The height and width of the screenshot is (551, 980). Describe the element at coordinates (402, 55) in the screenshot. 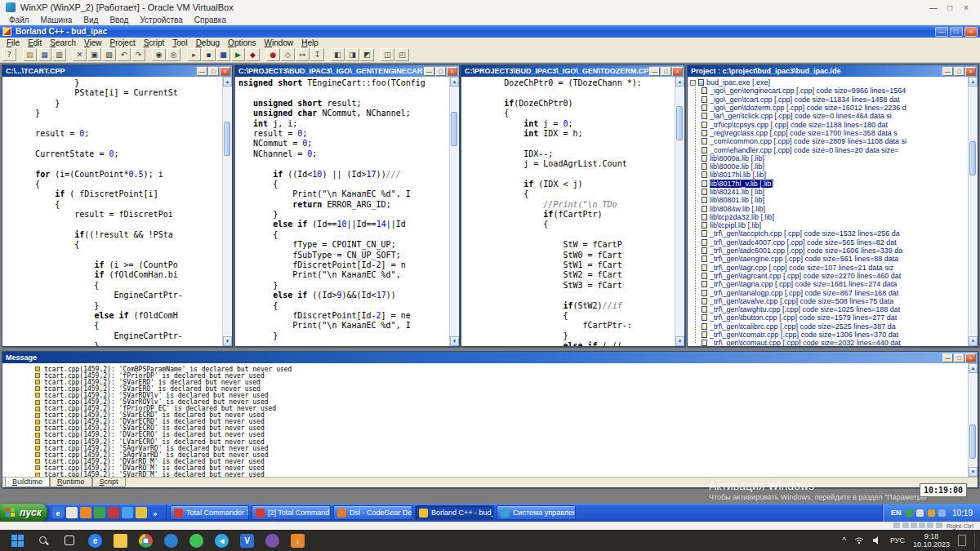

I see `tile-windows-button: ◰` at that location.